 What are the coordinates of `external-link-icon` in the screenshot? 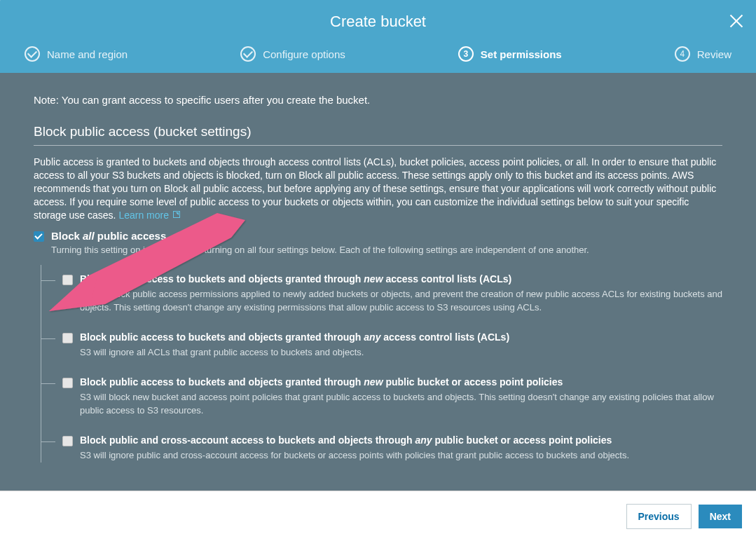 It's located at (177, 214).